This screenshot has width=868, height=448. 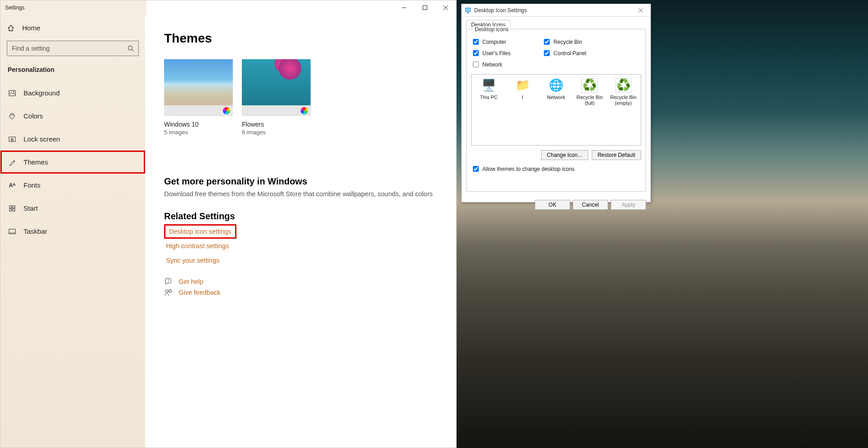 I want to click on recycle-bin-empty-icon: ♻️, so click(x=623, y=85).